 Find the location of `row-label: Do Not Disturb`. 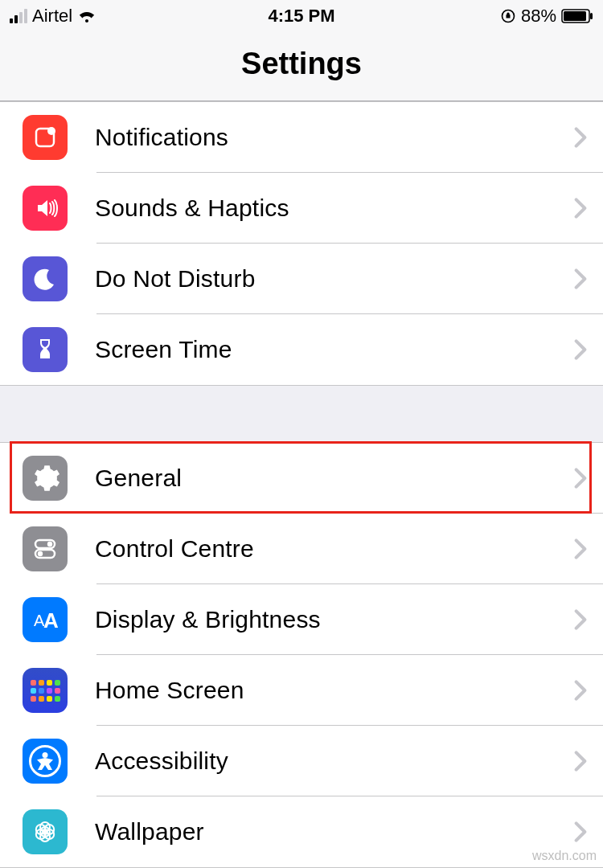

row-label: Do Not Disturb is located at coordinates (334, 279).